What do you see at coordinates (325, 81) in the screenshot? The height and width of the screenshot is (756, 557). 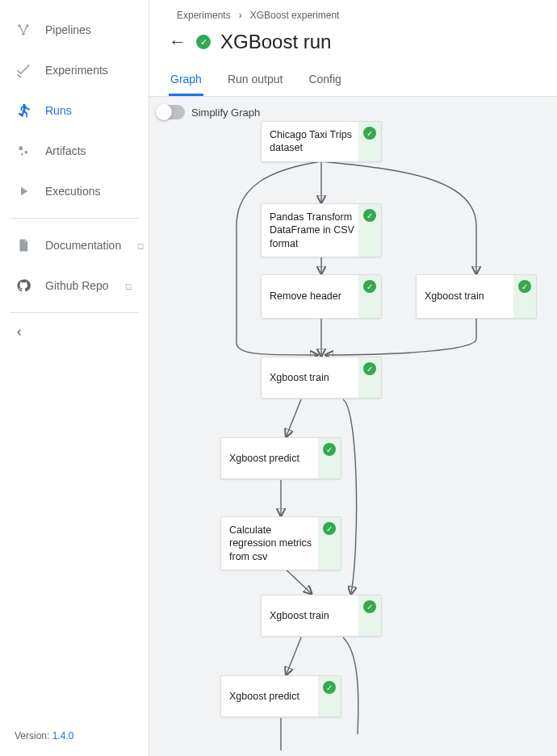 I see `tab-config: Config` at bounding box center [325, 81].